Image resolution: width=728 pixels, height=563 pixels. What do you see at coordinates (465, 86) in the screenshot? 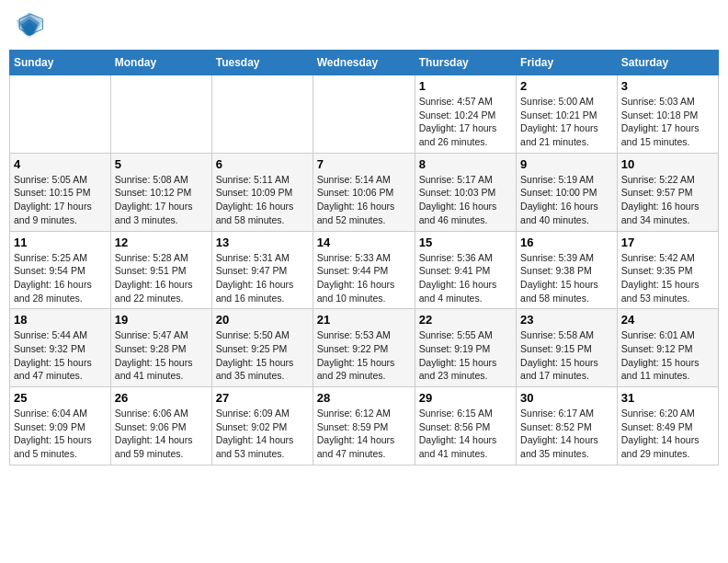
I see `day-number: 1` at bounding box center [465, 86].